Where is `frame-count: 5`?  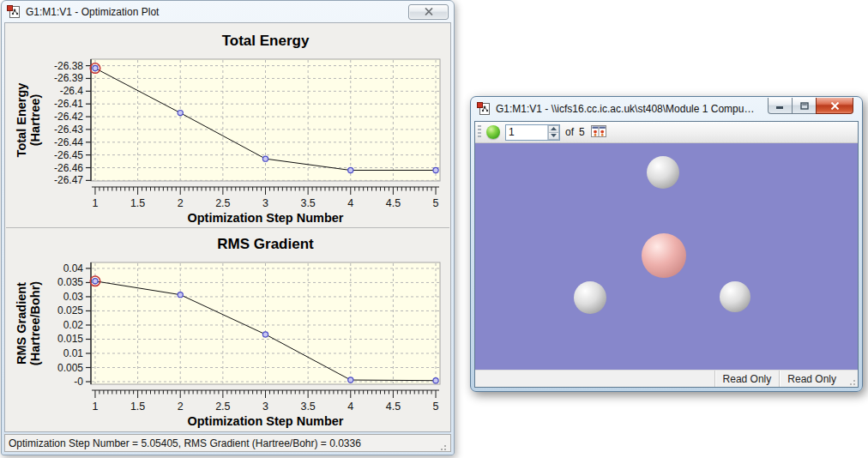
frame-count: 5 is located at coordinates (582, 132).